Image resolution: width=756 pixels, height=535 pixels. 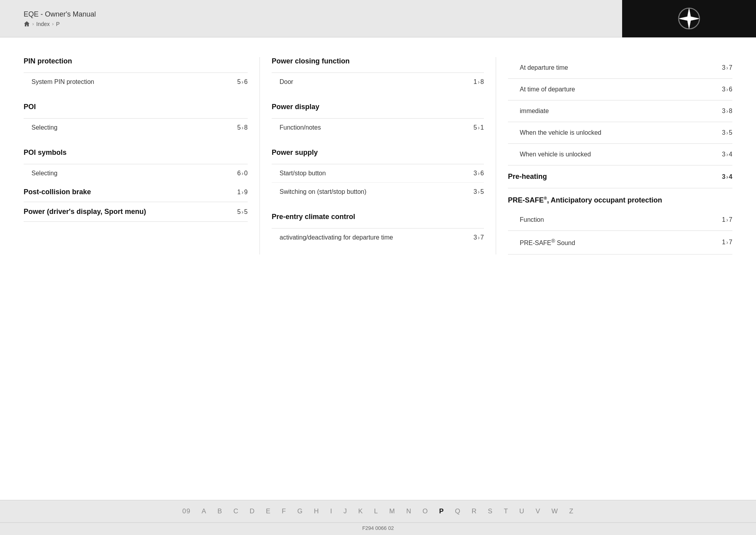 What do you see at coordinates (378, 237) in the screenshot?
I see `pre-entry-entries: activating/deactivating for departure ti…` at bounding box center [378, 237].